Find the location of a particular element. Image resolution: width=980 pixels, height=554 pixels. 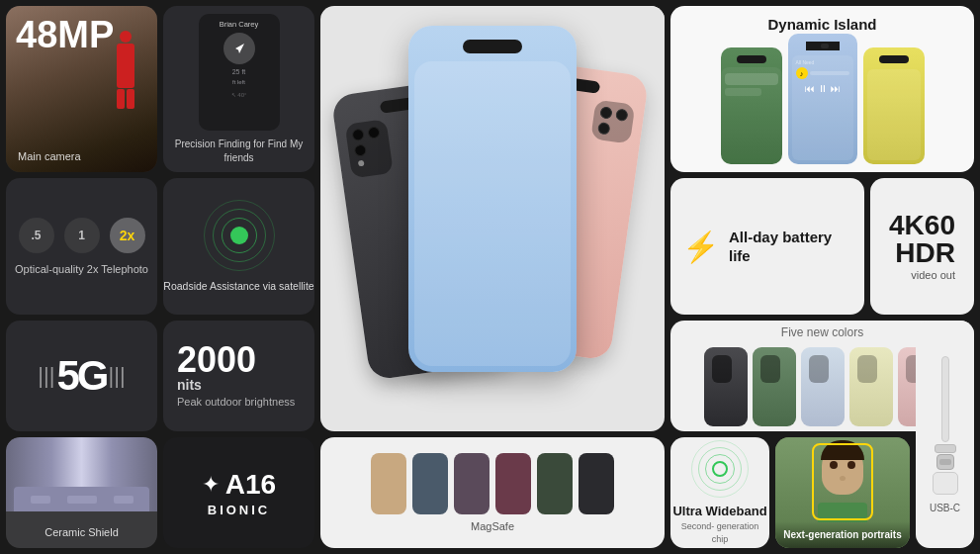

telephoto-label: Optical-quality 2x Telephoto is located at coordinates (81, 269).